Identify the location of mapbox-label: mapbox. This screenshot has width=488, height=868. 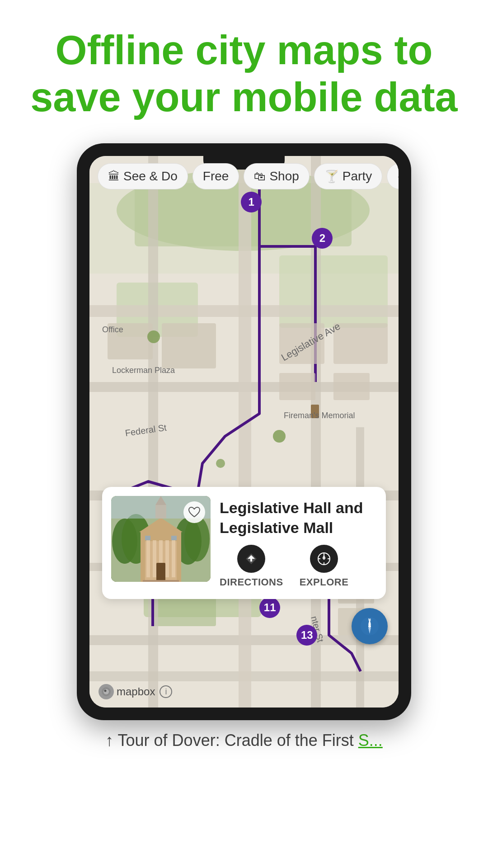
(136, 692).